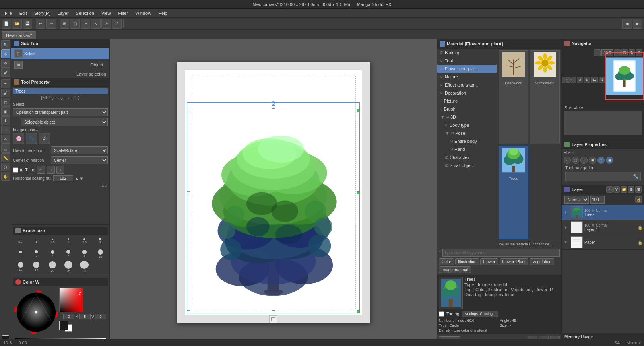 This screenshot has height=346, width=644. What do you see at coordinates (52, 267) in the screenshot?
I see `brush-20: 20` at bounding box center [52, 267].